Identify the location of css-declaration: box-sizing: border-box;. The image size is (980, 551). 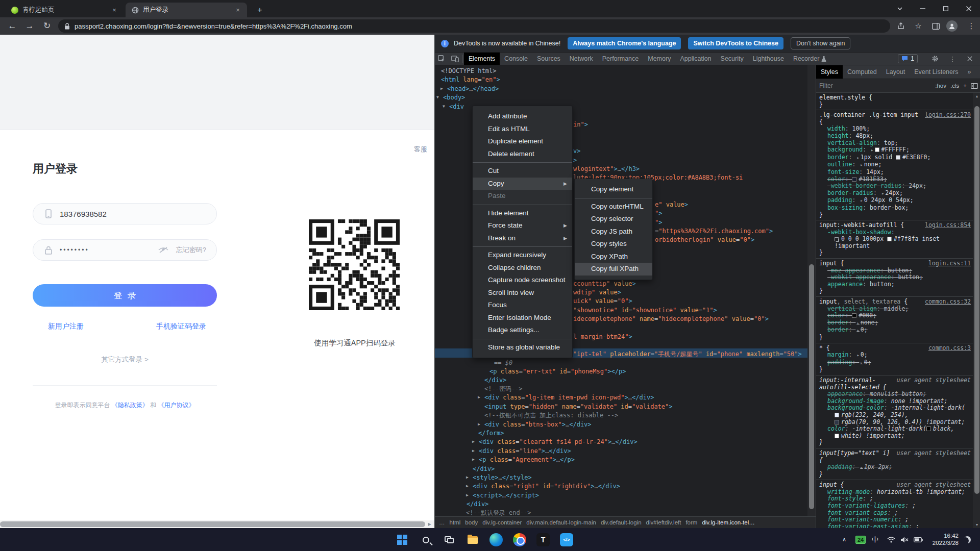
(895, 208).